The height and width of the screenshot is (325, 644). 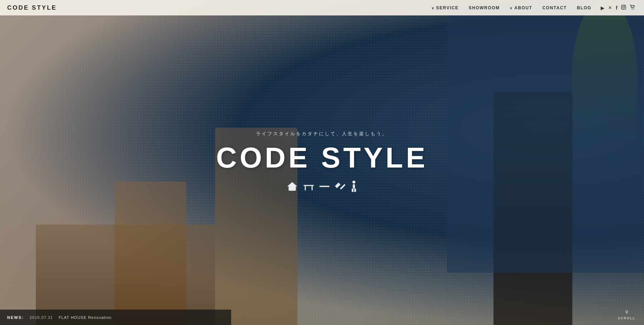 I want to click on desk-icon, so click(x=309, y=187).